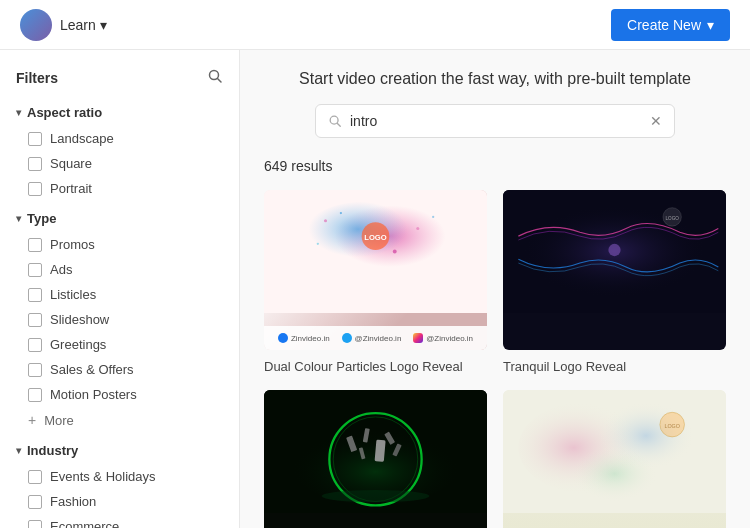 The image size is (750, 528). What do you see at coordinates (103, 476) in the screenshot?
I see `events-label: Events & Holidays` at bounding box center [103, 476].